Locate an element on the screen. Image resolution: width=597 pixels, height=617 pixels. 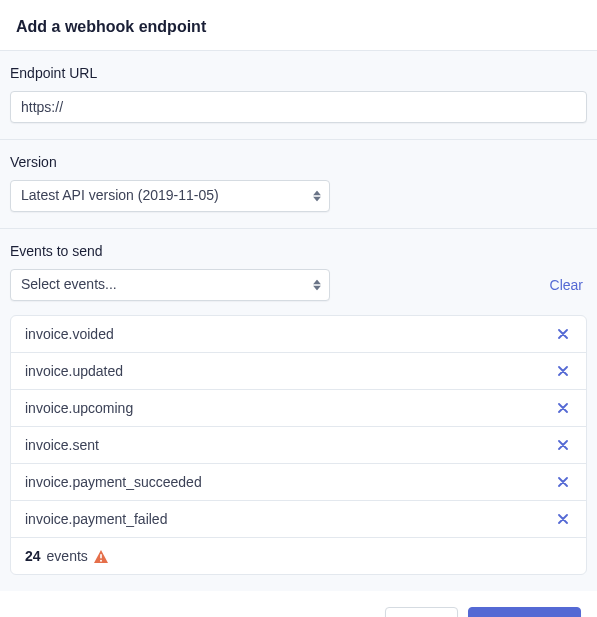
add-endpoint-button: Add endpoint is located at coordinates (524, 612).